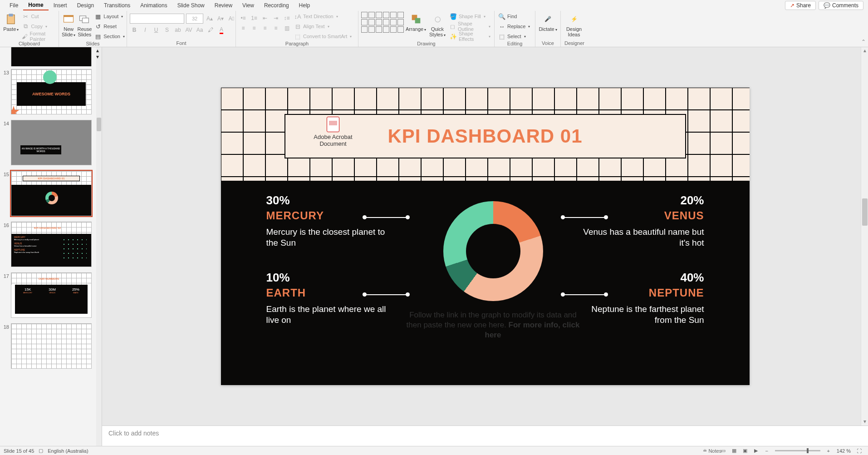  Describe the element at coordinates (548, 22) in the screenshot. I see `dictate-button: 🎤 Dictate▾` at that location.